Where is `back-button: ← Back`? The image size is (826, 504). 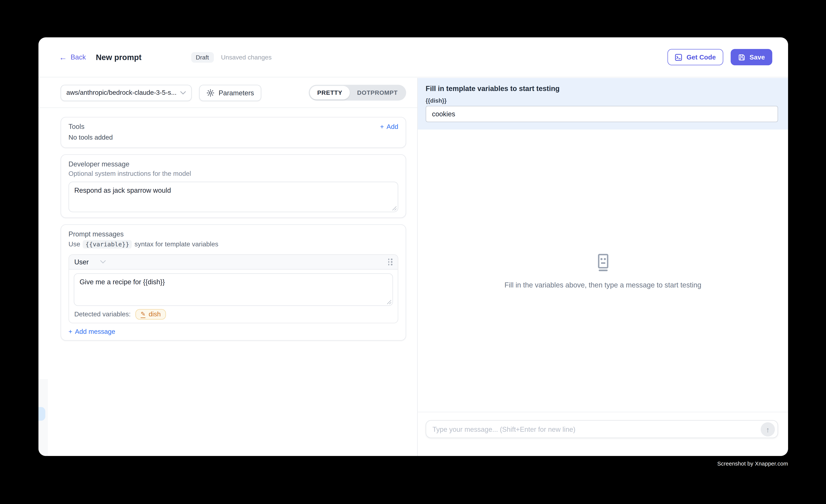 back-button: ← Back is located at coordinates (72, 57).